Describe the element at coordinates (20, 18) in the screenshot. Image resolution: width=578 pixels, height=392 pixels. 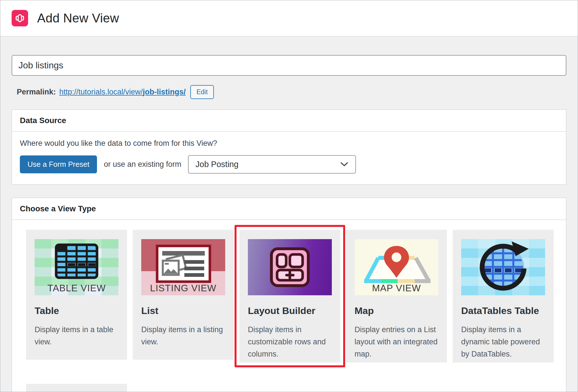
I see `gravityview-logo-icon` at that location.